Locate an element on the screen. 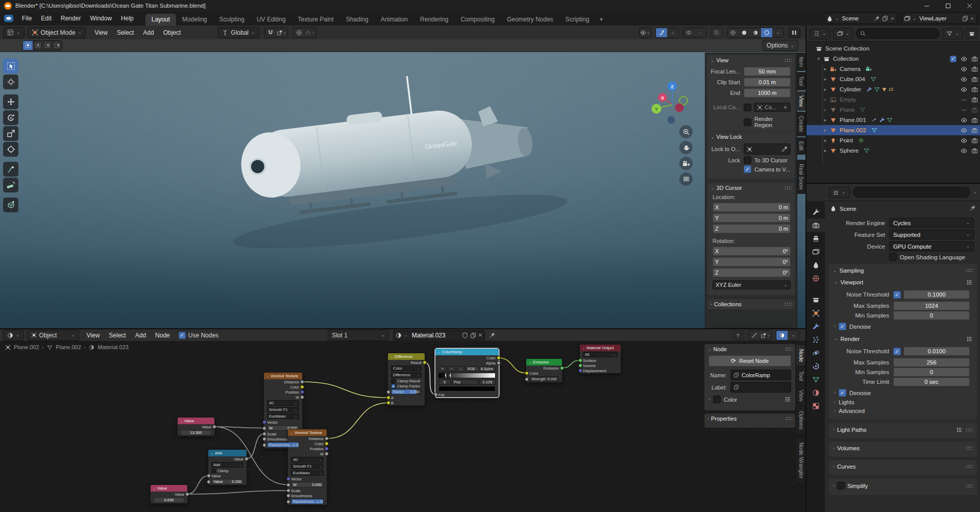  panel-header-curves: ›Curves is located at coordinates (903, 467).